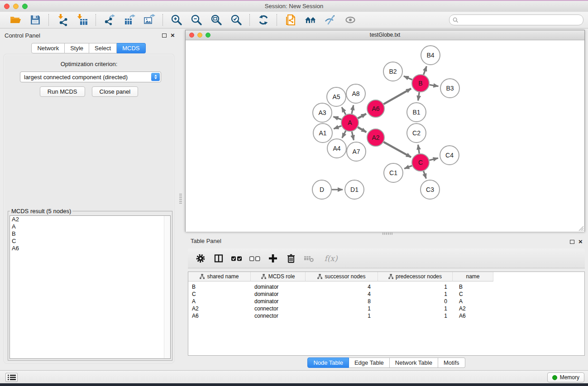 This screenshot has width=588, height=386. What do you see at coordinates (263, 20) in the screenshot?
I see `refresh-layout-button` at bounding box center [263, 20].